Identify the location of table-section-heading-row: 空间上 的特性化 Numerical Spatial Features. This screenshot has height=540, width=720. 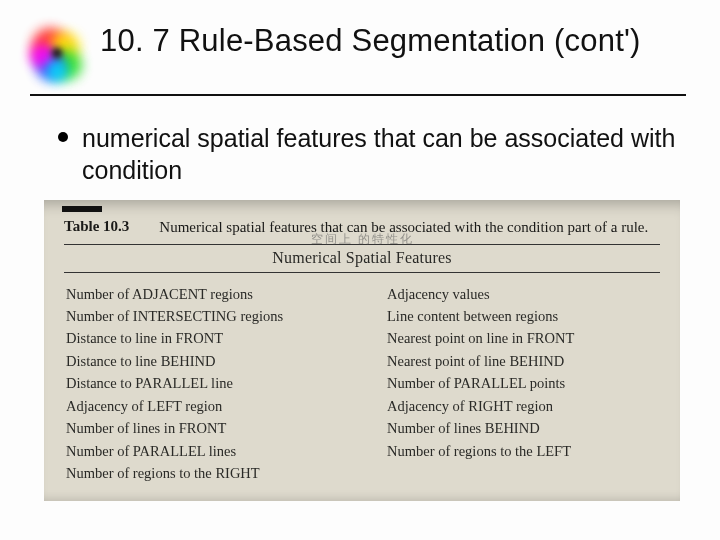
(362, 258).